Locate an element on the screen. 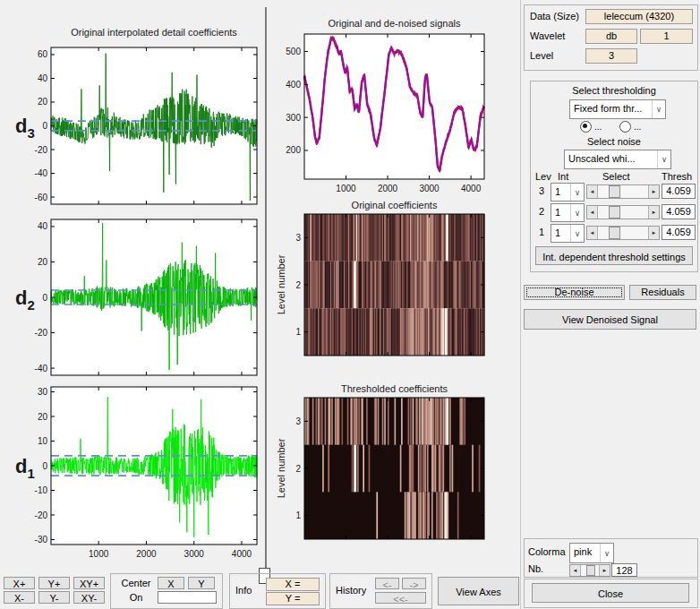  info-label: Info is located at coordinates (243, 590).